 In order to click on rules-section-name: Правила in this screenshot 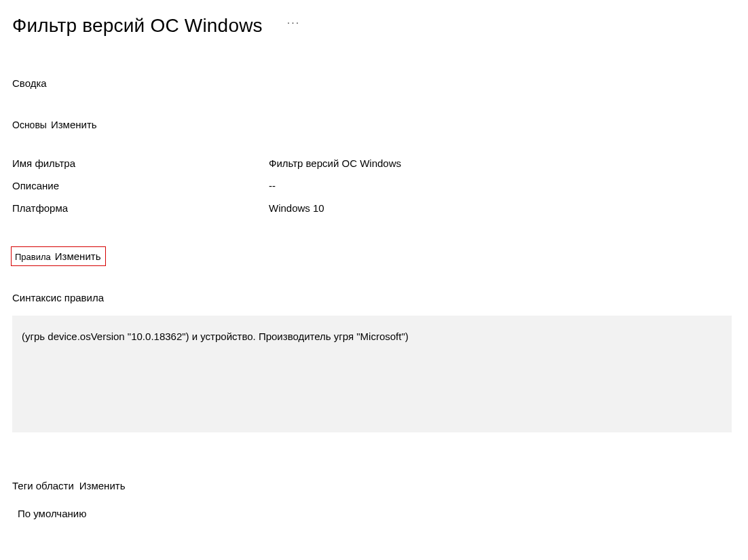, I will do `click(33, 257)`.